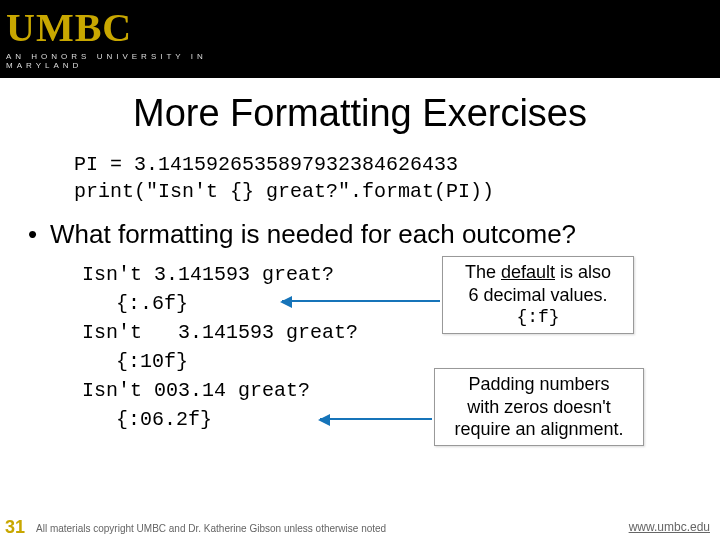 The width and height of the screenshot is (720, 540). I want to click on callout-default-line2: 6 decimal values., so click(538, 296).